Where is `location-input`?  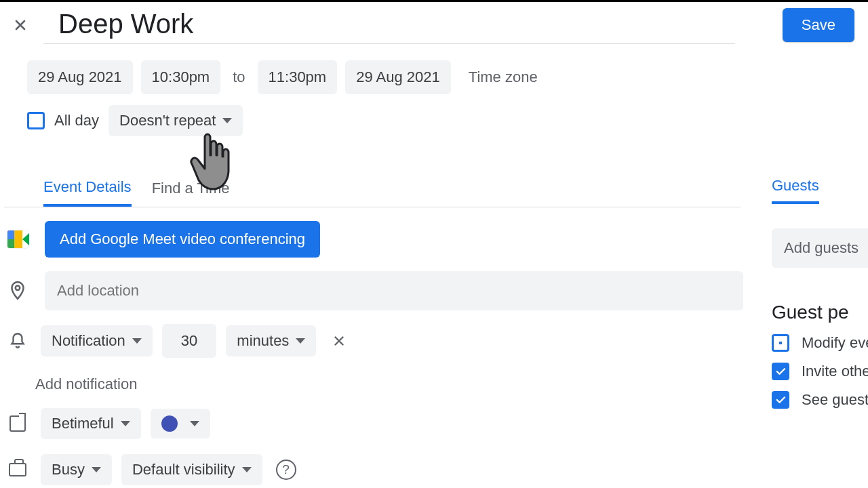
location-input is located at coordinates (394, 291).